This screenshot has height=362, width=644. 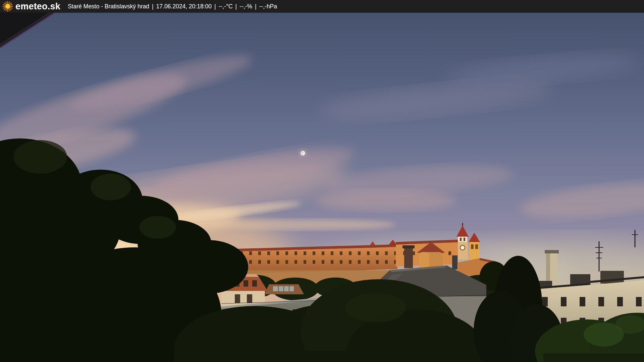 I want to click on station-temperature: --,-°C, so click(x=226, y=7).